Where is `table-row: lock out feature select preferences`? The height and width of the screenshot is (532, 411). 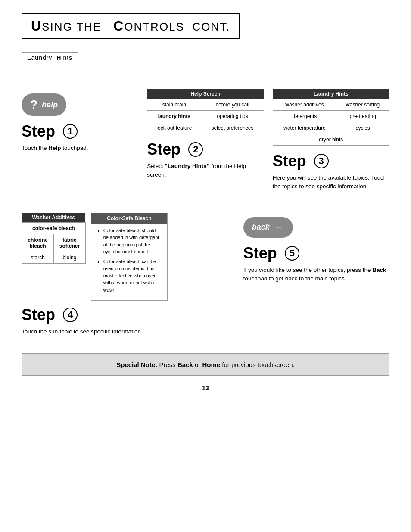 table-row: lock out feature select preferences is located at coordinates (206, 128).